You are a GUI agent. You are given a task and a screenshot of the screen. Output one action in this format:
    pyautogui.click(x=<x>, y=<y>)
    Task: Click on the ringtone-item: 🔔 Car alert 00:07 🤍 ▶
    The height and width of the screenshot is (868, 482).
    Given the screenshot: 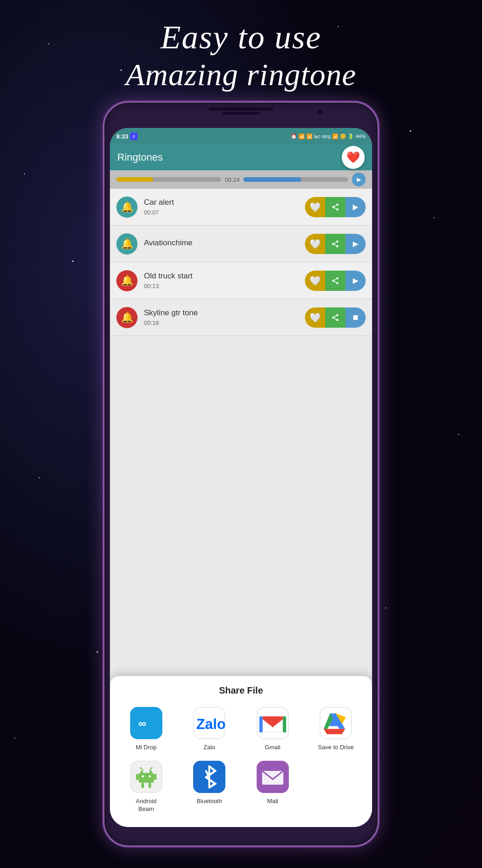 What is the action you would take?
    pyautogui.click(x=241, y=207)
    